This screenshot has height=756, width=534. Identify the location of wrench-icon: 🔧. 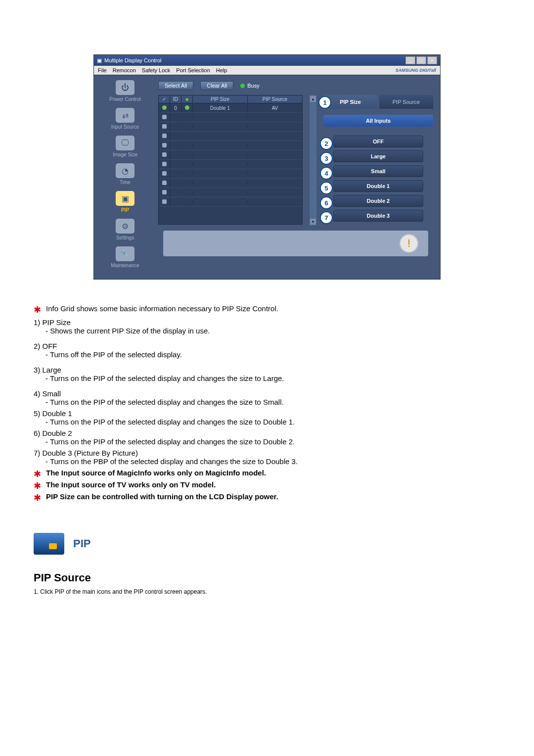
(125, 254).